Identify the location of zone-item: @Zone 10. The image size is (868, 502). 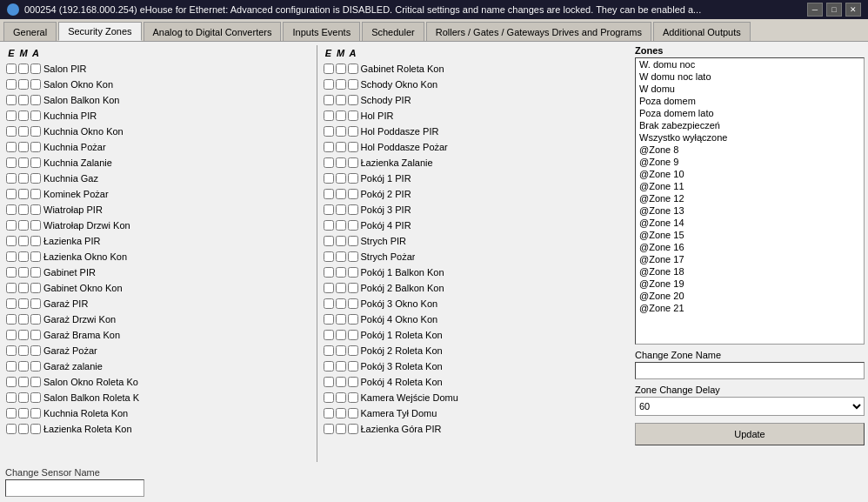
(750, 174).